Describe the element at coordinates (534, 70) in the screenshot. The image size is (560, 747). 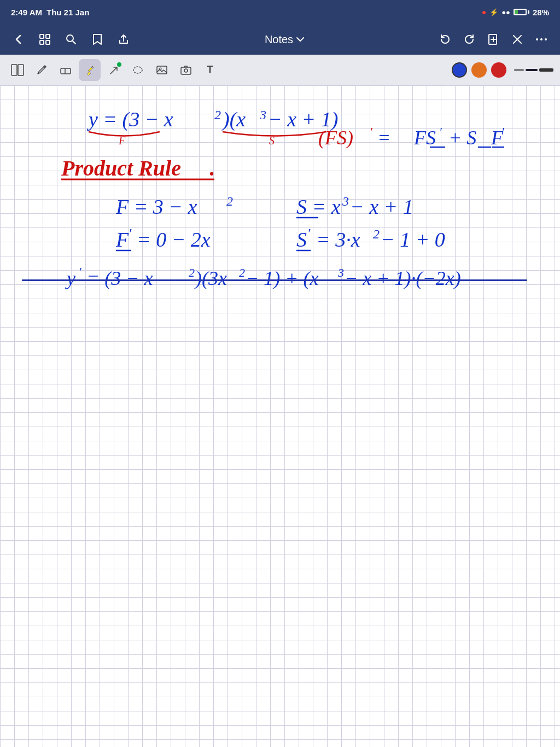
I see `pen-size-container` at that location.